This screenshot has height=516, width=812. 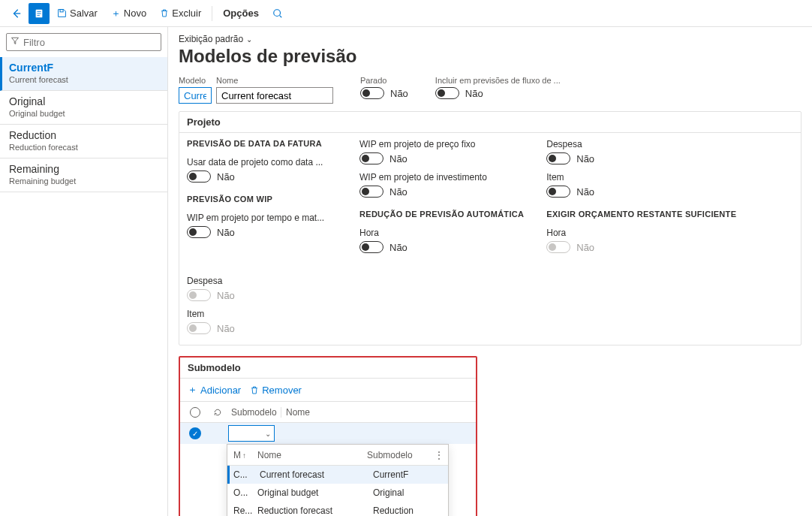 What do you see at coordinates (84, 80) in the screenshot?
I see `nav-sub: Current forecast` at bounding box center [84, 80].